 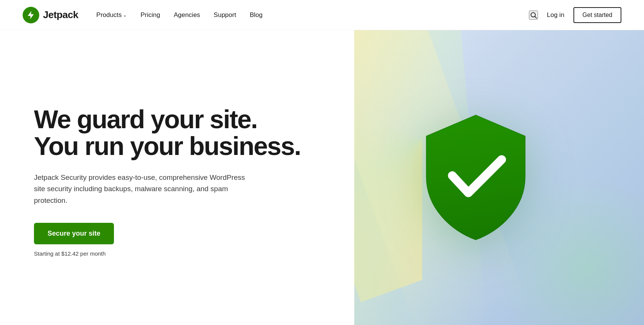 What do you see at coordinates (140, 189) in the screenshot?
I see `hero-subtext: Jetpack Security provides easy-to-use, c…` at bounding box center [140, 189].